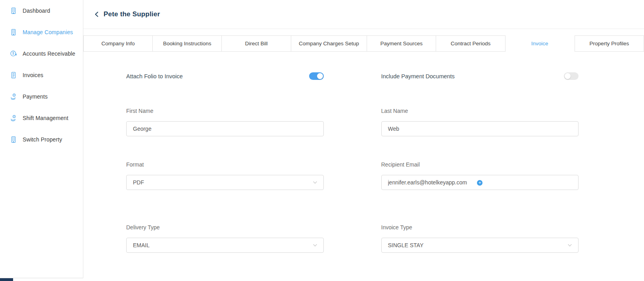 This screenshot has width=644, height=281. Describe the element at coordinates (480, 176) in the screenshot. I see `recipient-email-group: Recipient Email +` at that location.